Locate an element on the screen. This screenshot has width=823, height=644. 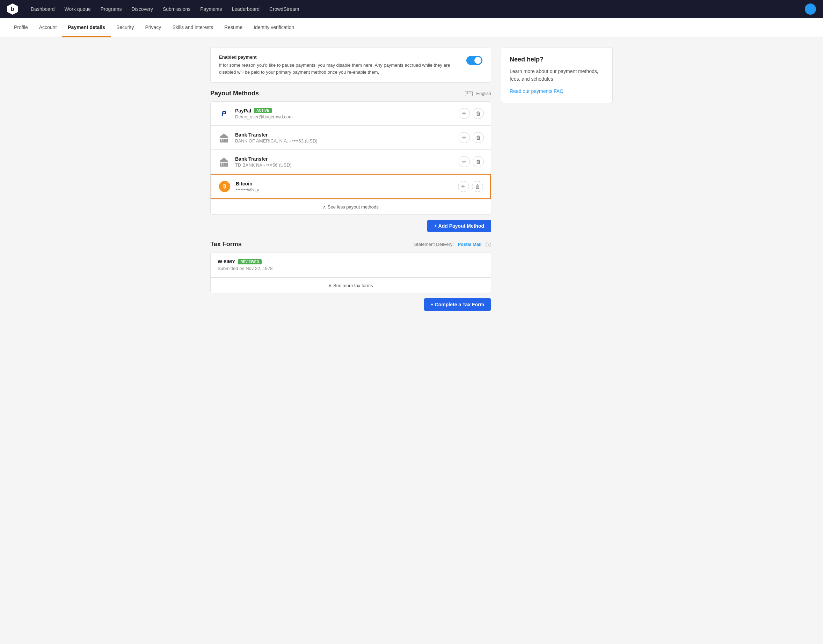
tab-account: Account is located at coordinates (48, 28).